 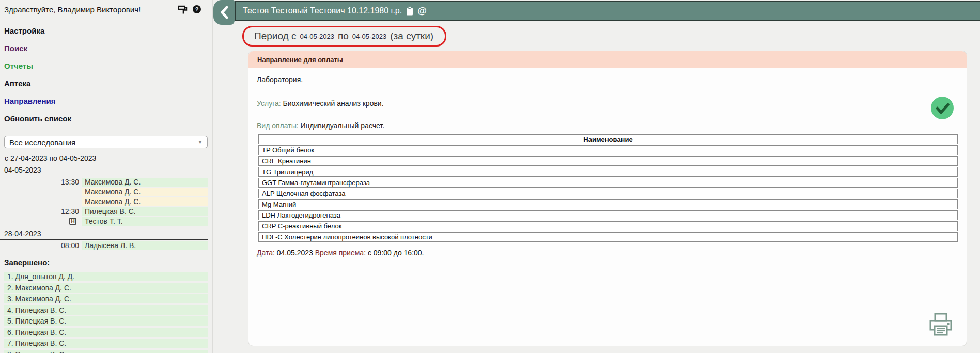 What do you see at coordinates (70, 211) in the screenshot?
I see `appointment-time: 12:30` at bounding box center [70, 211].